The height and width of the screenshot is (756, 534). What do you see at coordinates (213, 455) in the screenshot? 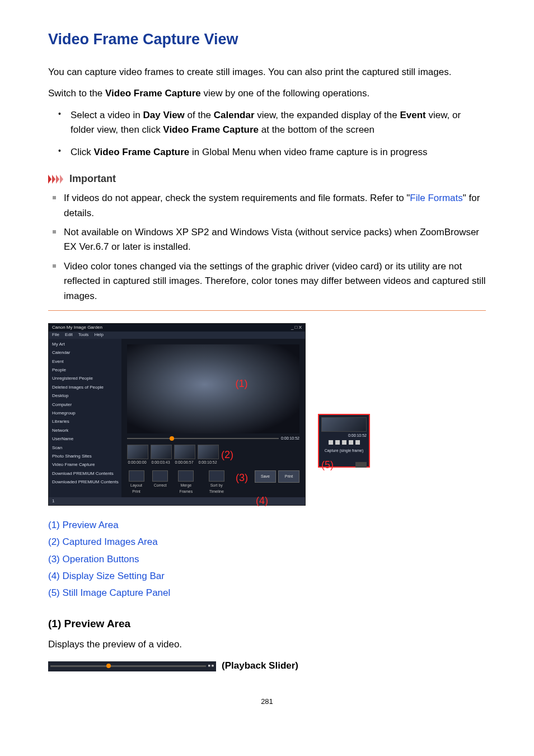
I see `captured-images-area: 0:00:00:00 0:00:03:43 0:00:06:57 0:00:10…` at bounding box center [213, 455].